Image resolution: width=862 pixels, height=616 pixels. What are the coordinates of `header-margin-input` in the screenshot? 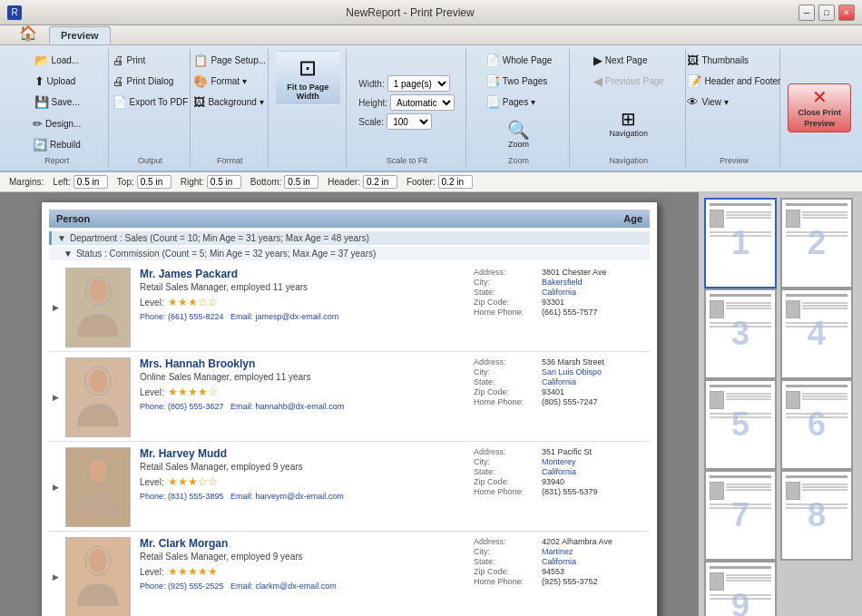 It's located at (380, 181).